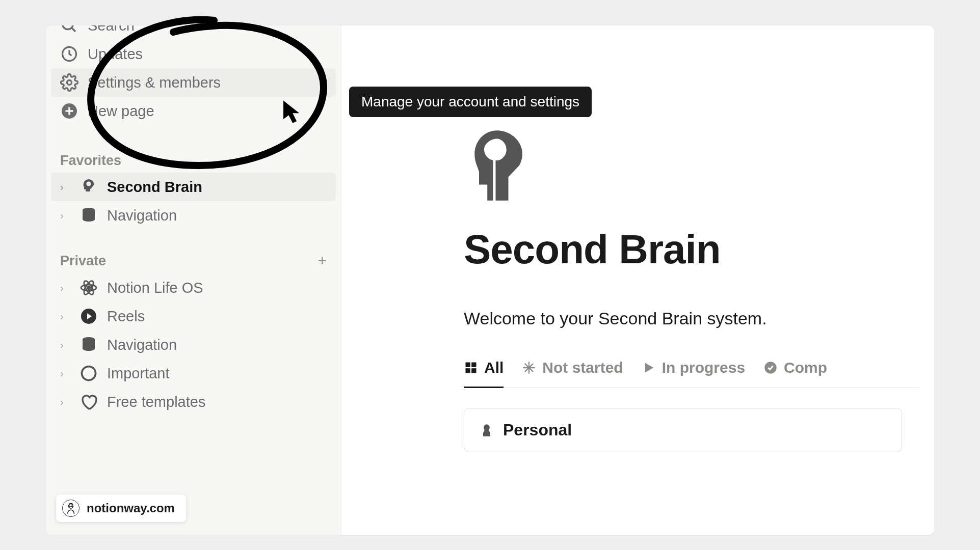  Describe the element at coordinates (194, 345) in the screenshot. I see `sidebar-item-navigation-priv: › Navigation` at that location.